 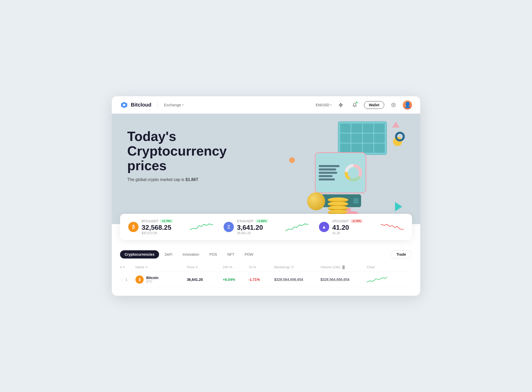 I want to click on atc-price: 41.20, so click(x=355, y=227).